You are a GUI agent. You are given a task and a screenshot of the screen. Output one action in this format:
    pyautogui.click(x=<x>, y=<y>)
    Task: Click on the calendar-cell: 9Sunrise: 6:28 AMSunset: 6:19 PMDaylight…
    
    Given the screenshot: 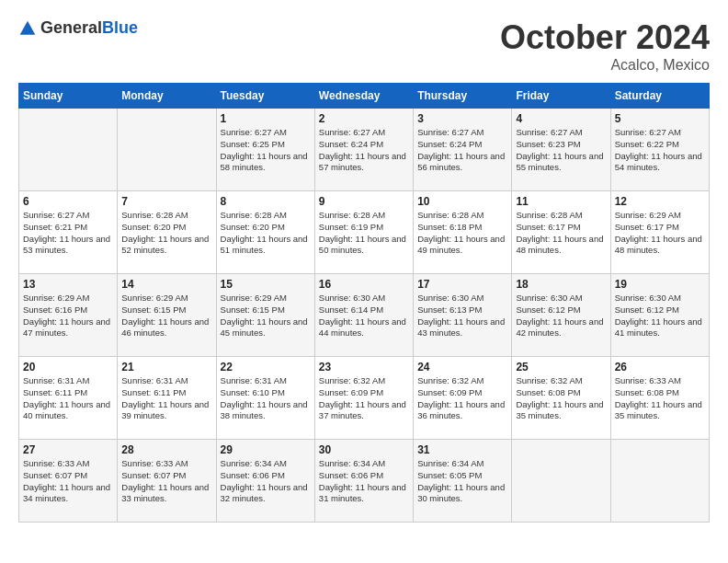 What is the action you would take?
    pyautogui.click(x=364, y=233)
    